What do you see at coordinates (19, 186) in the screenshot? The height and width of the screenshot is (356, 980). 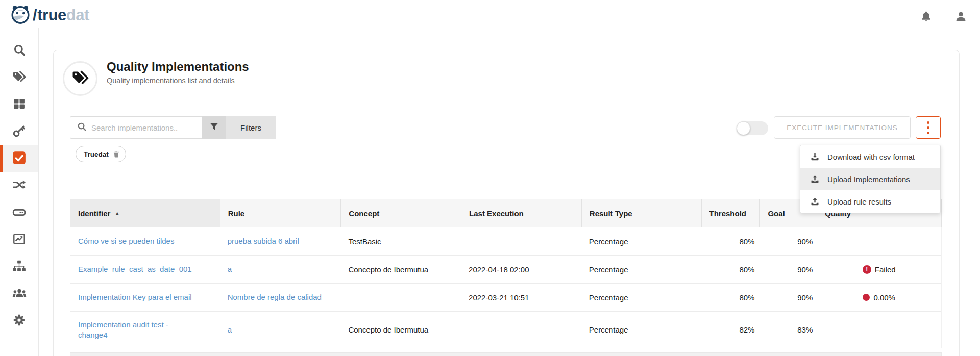 I see `sidebar-item-lineage` at bounding box center [19, 186].